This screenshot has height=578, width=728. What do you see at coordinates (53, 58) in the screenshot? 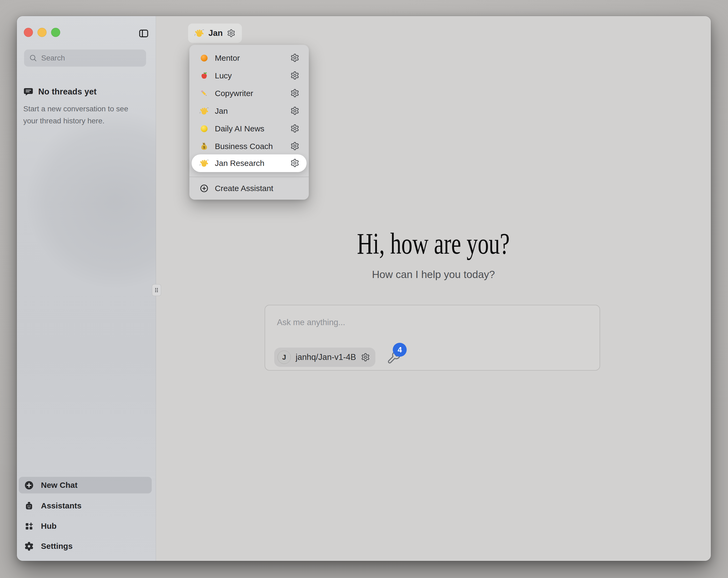
I see `search-placeholder: Search` at bounding box center [53, 58].